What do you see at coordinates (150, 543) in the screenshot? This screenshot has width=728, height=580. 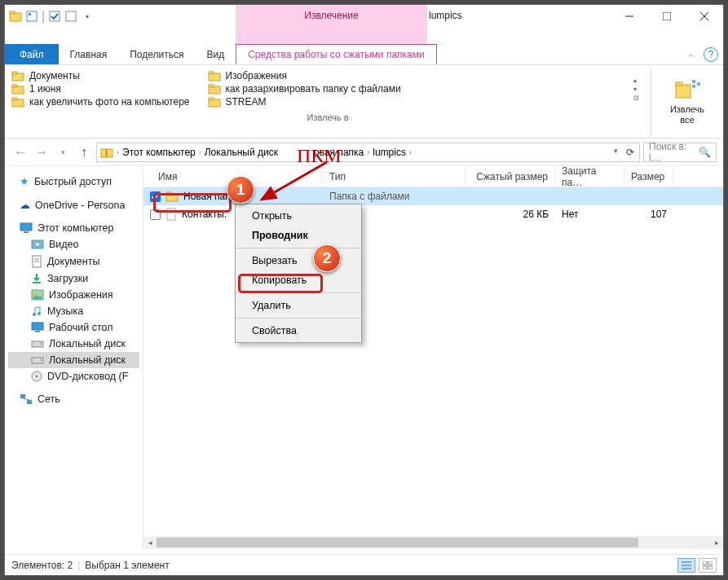 I see `scroll-left-icon: ◂` at bounding box center [150, 543].